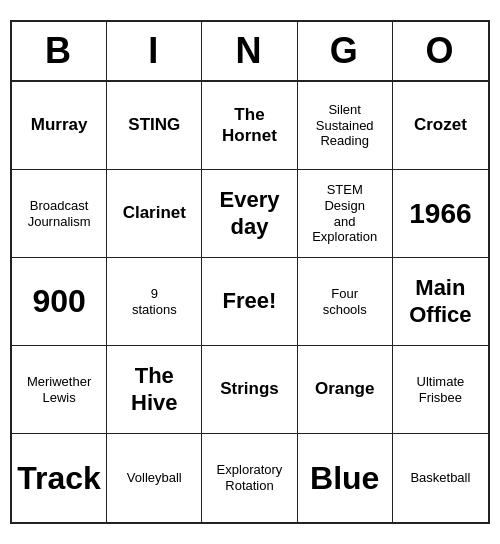 The height and width of the screenshot is (544, 500). What do you see at coordinates (346, 478) in the screenshot?
I see `bingo-cell: Blue` at bounding box center [346, 478].